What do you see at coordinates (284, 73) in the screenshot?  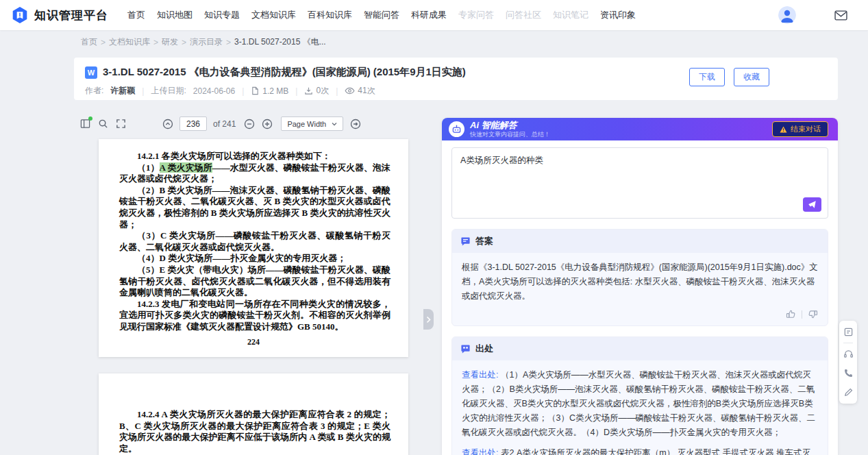 I see `document-title: 3-1.DL 5027-2015 《电力设备典型消防规程》(国家能源局) (20…` at bounding box center [284, 73].